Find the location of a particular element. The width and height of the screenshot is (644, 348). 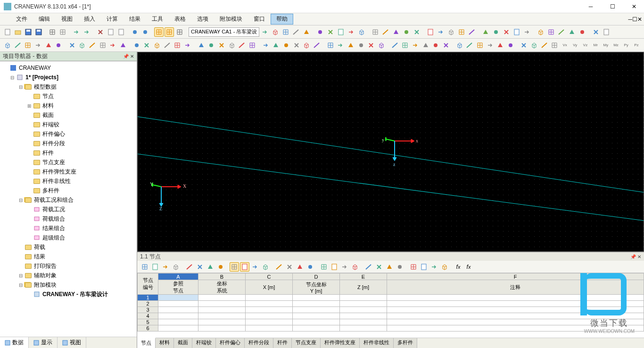

undo-button is located at coordinates (76, 32).